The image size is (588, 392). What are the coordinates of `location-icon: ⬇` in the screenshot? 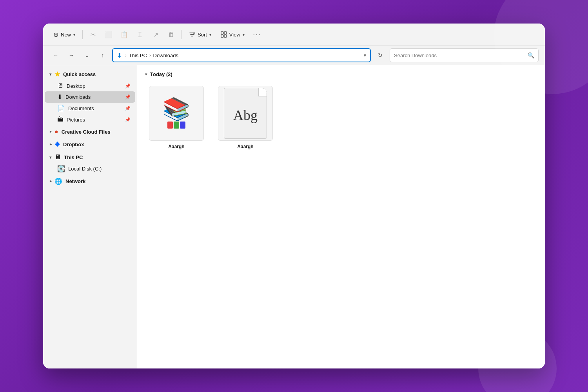 It's located at (119, 56).